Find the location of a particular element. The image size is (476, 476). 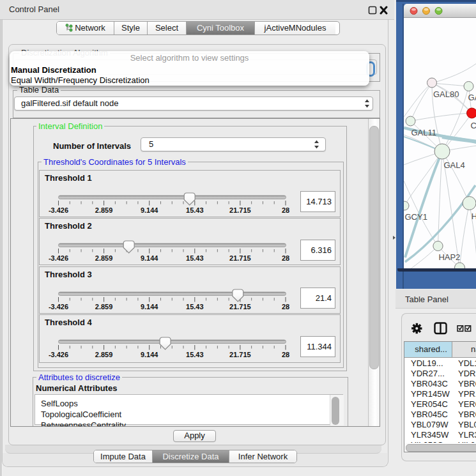

svg-text: HAP2 is located at coordinates (449, 257).